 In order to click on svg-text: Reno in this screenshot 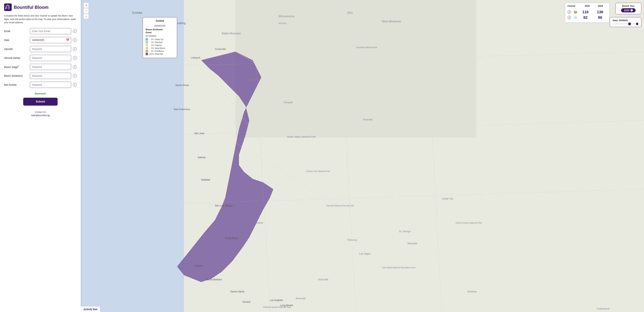, I will do `click(230, 65)`.